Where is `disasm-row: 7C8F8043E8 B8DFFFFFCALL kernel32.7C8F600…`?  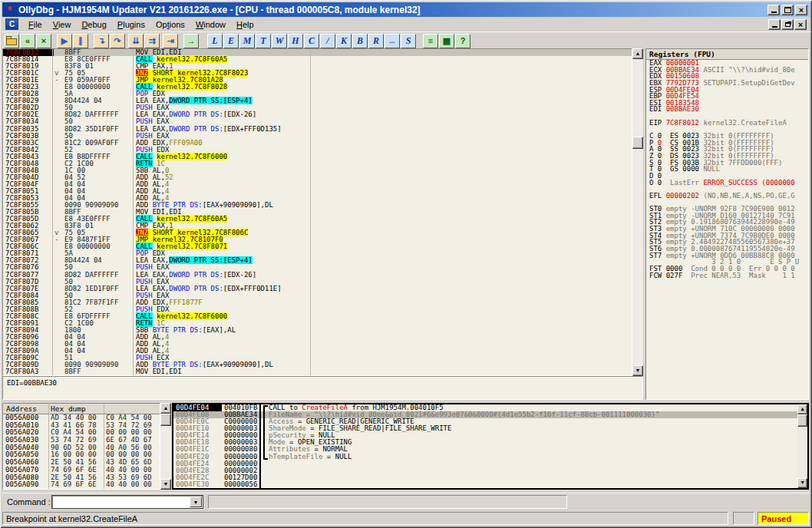
disasm-row: 7C8F8043E8 B8DFFFFFCALL kernel32.7C8F600… is located at coordinates (318, 157).